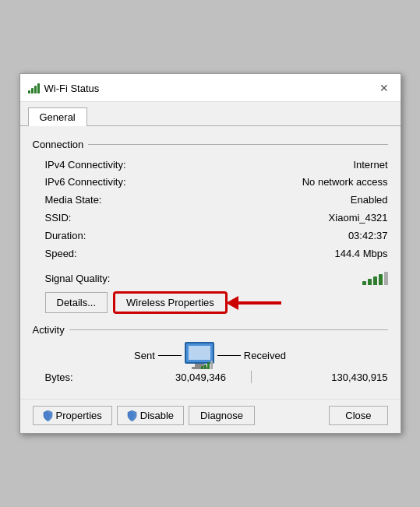 Image resolution: width=420 pixels, height=507 pixels. Describe the element at coordinates (199, 355) in the screenshot. I see `computer-icon-group` at that location.